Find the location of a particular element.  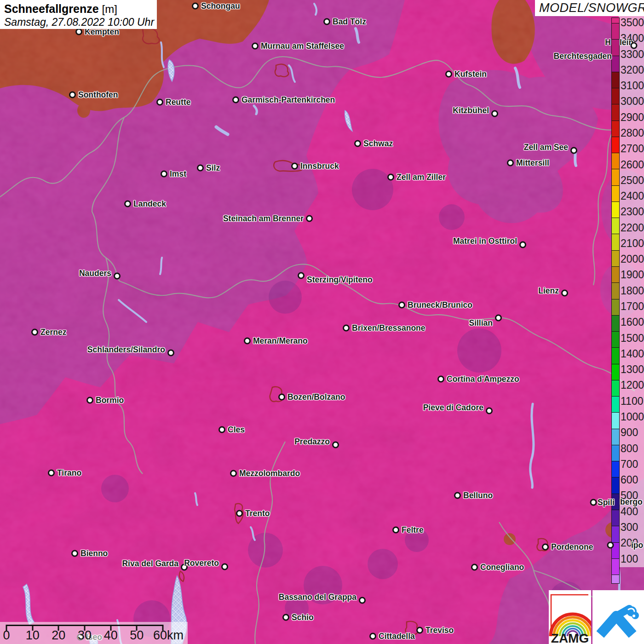

model-label: MODEL/SNOWGRiD is located at coordinates (592, 8).